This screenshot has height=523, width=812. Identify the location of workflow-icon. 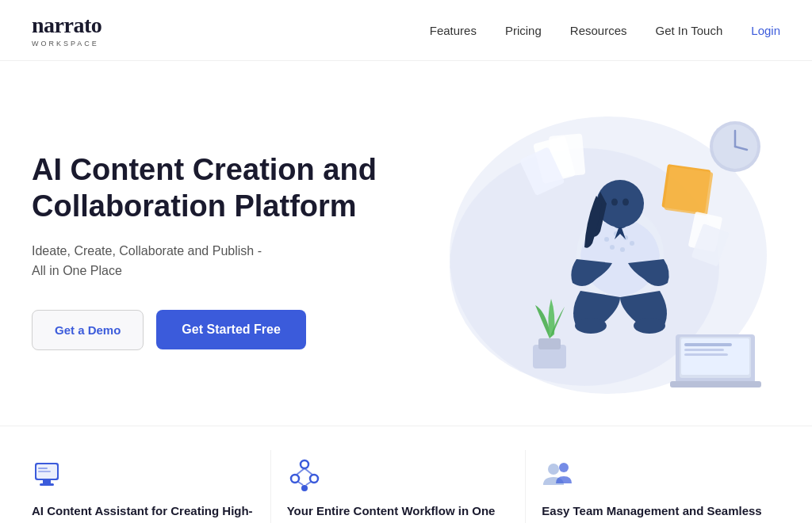
(304, 475).